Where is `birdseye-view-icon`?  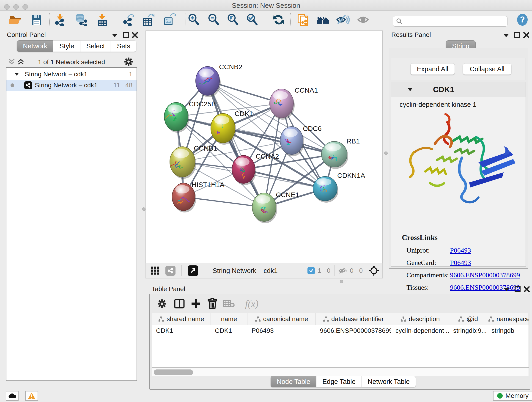 birdseye-view-icon is located at coordinates (193, 271).